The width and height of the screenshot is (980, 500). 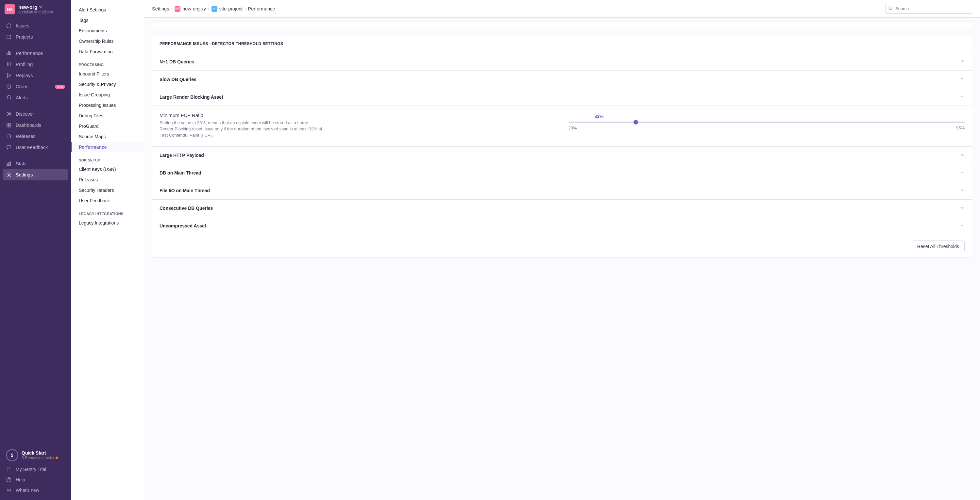 What do you see at coordinates (960, 128) in the screenshot?
I see `slider-max: 95%` at bounding box center [960, 128].